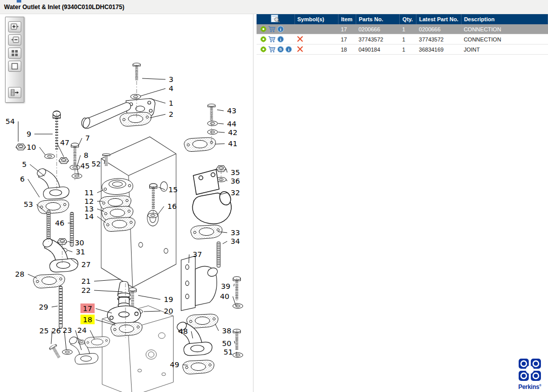 The width and height of the screenshot is (548, 392). I want to click on registered-mark: ®, so click(540, 385).